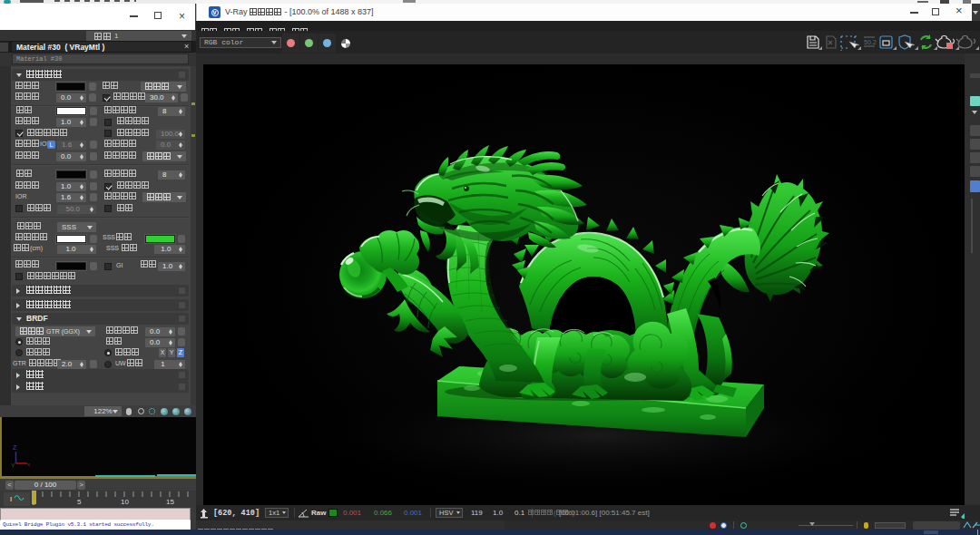 This screenshot has width=980, height=535. Describe the element at coordinates (34, 502) in the screenshot. I see `svg-text: 0` at that location.